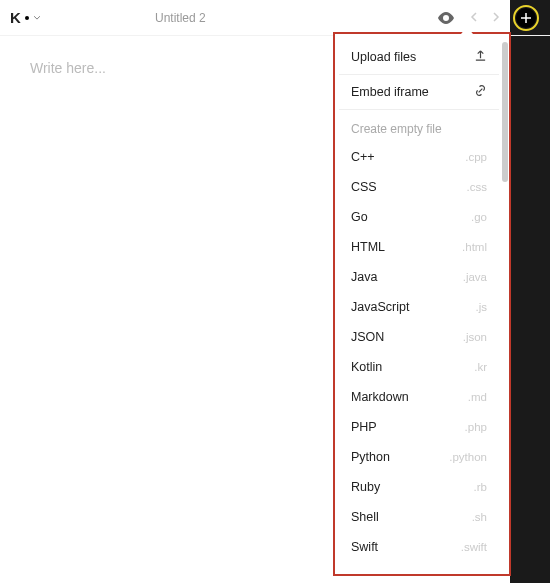 The image size is (550, 583). What do you see at coordinates (474, 18) in the screenshot?
I see `nav-prev-button` at bounding box center [474, 18].